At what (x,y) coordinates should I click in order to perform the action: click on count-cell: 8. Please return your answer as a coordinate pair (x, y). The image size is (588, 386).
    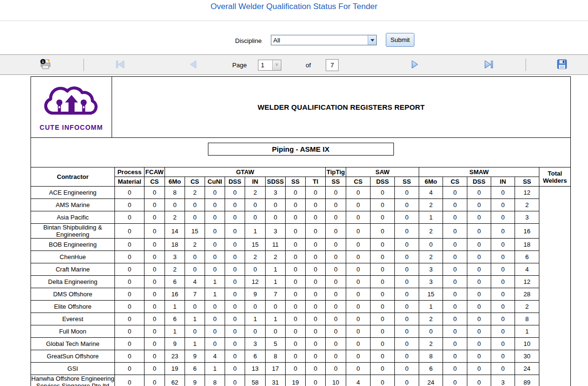
    Looking at the image, I should click on (215, 381).